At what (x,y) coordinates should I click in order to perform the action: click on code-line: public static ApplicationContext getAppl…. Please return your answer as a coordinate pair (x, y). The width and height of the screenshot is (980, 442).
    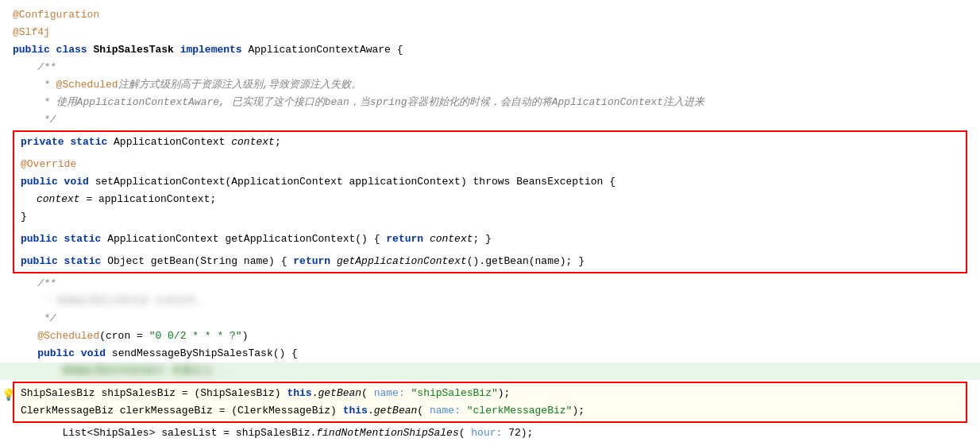
    Looking at the image, I should click on (490, 239).